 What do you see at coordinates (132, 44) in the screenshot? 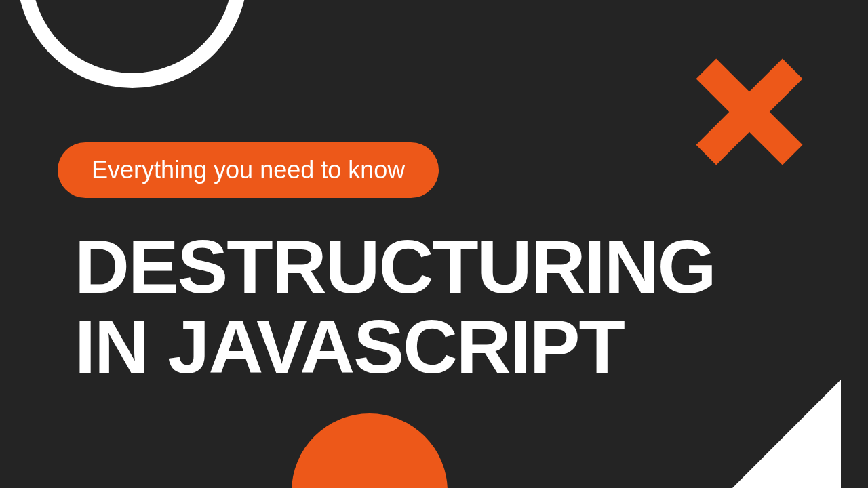
I see `circle-outline-shape` at bounding box center [132, 44].